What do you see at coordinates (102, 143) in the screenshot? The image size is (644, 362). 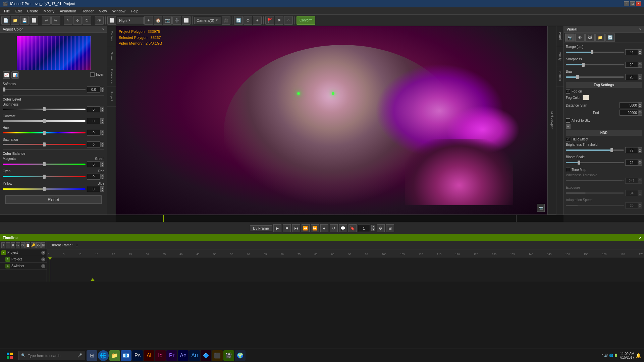 I see `saturation-up: ▲` at bounding box center [102, 143].